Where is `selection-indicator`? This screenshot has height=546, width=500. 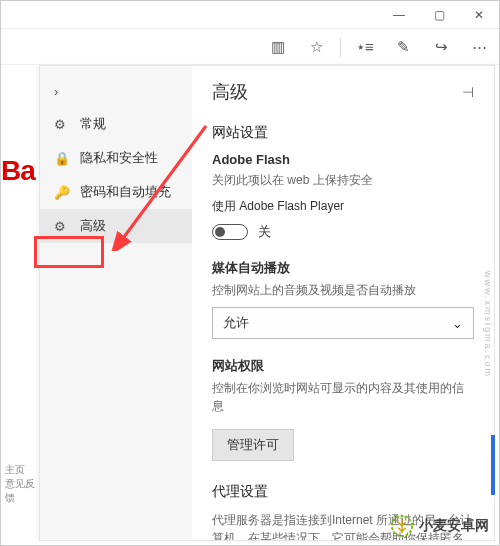
selection-indicator is located at coordinates (493, 465).